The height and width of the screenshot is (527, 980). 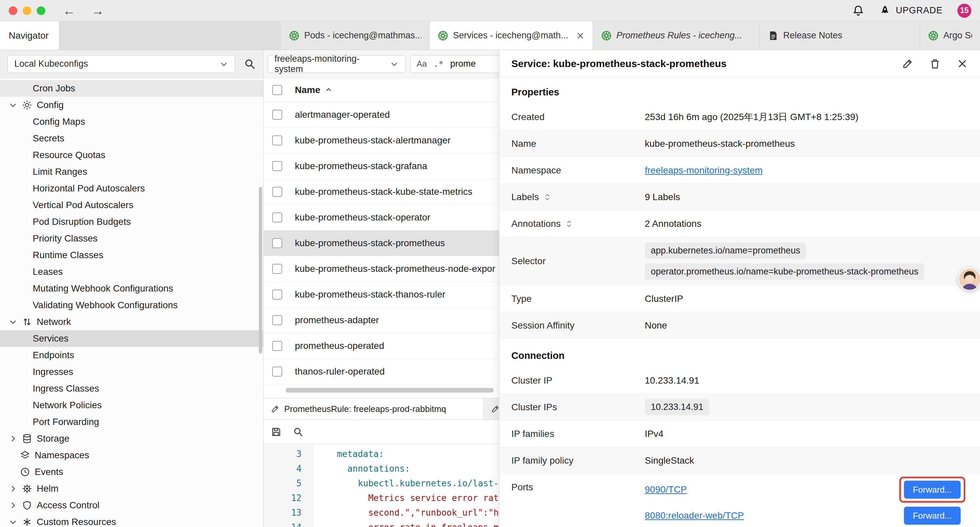 What do you see at coordinates (381, 295) in the screenshot?
I see `table-row-kube-prometheus-stack-thanos-ruler: kube-prometheus-stack-thanos-ruler` at bounding box center [381, 295].